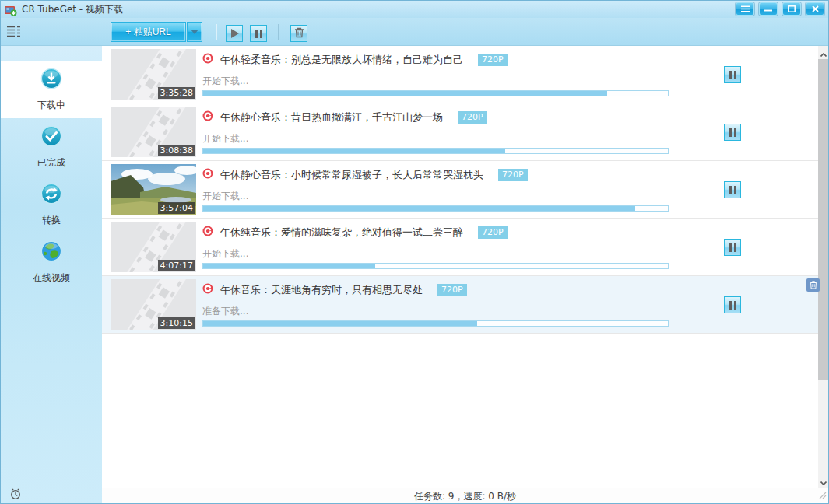 This screenshot has width=829, height=504. Describe the element at coordinates (816, 9) in the screenshot. I see `close-icon` at that location.